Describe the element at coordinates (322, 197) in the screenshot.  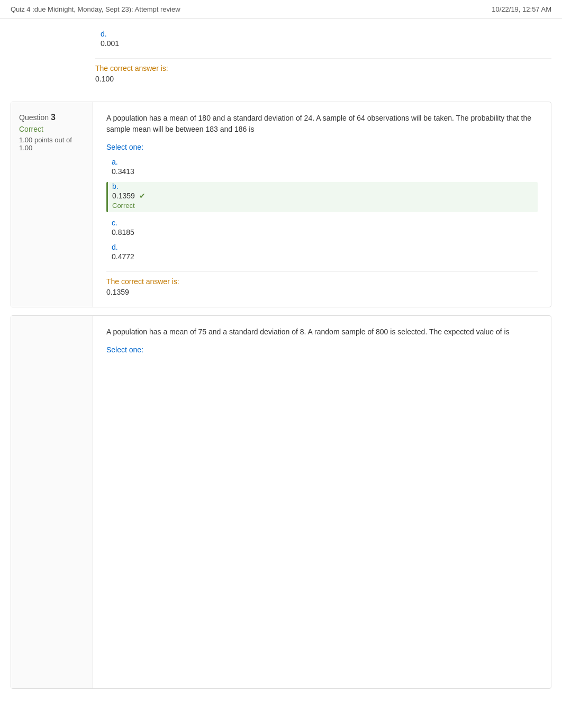
I see `question-3-option-b: b. 0.1359 ✔ Correct` at that location.